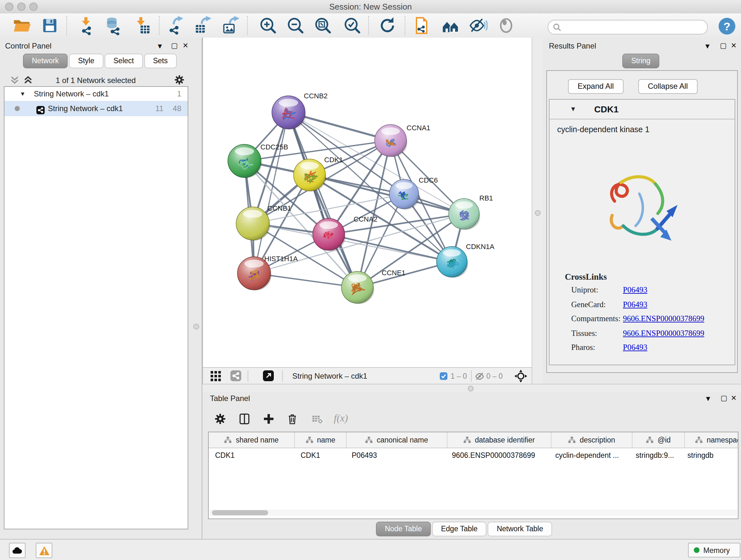 This screenshot has width=741, height=560. What do you see at coordinates (471, 389) in the screenshot?
I see `horizontal-splitter-handle` at bounding box center [471, 389].